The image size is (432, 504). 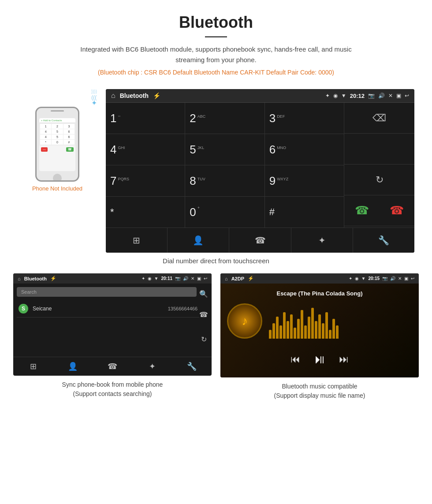 What do you see at coordinates (322, 240) in the screenshot?
I see `dial-bt-btn: ✦` at bounding box center [322, 240].